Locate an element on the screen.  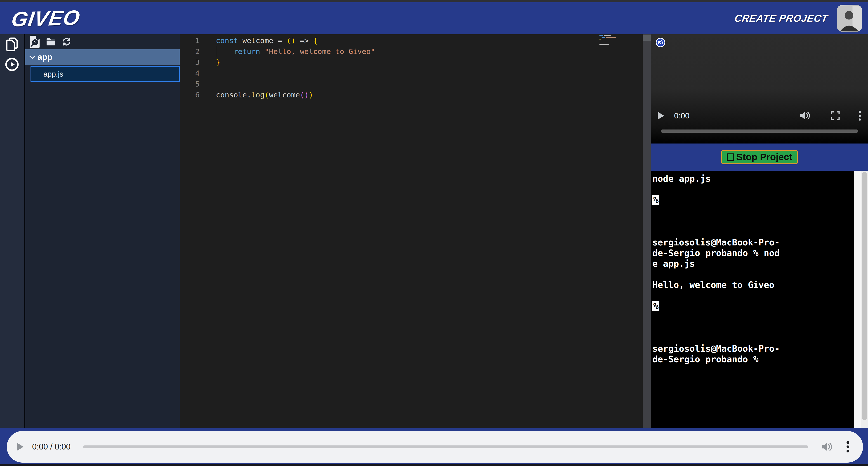
audio-volume-button is located at coordinates (827, 447).